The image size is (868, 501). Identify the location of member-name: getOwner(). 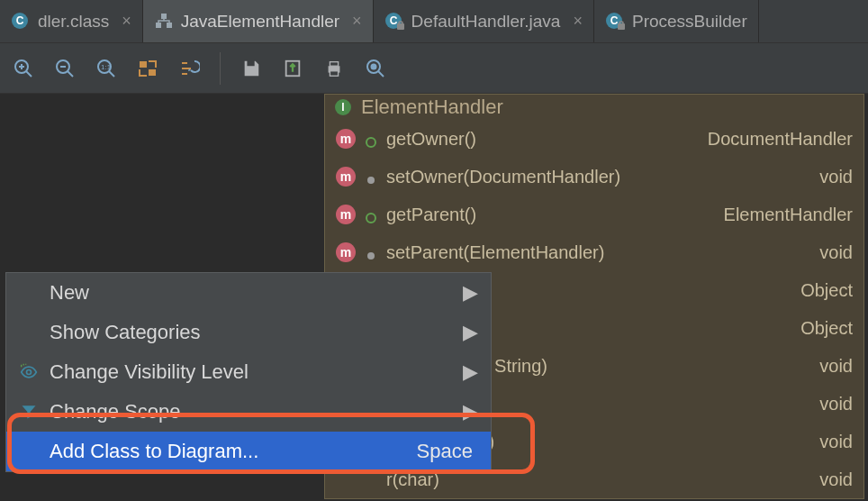
(431, 139).